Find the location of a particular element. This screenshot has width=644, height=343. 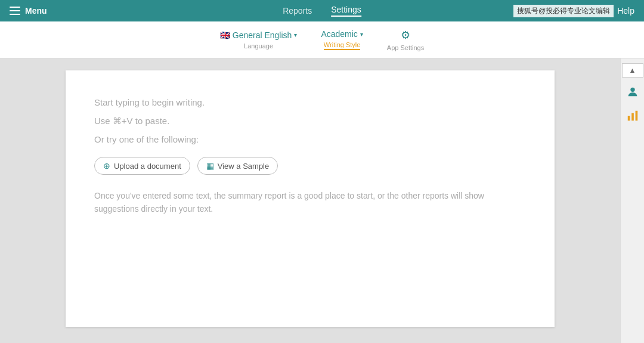

language-selector: 🇬🇧 General English ▾ is located at coordinates (259, 35).